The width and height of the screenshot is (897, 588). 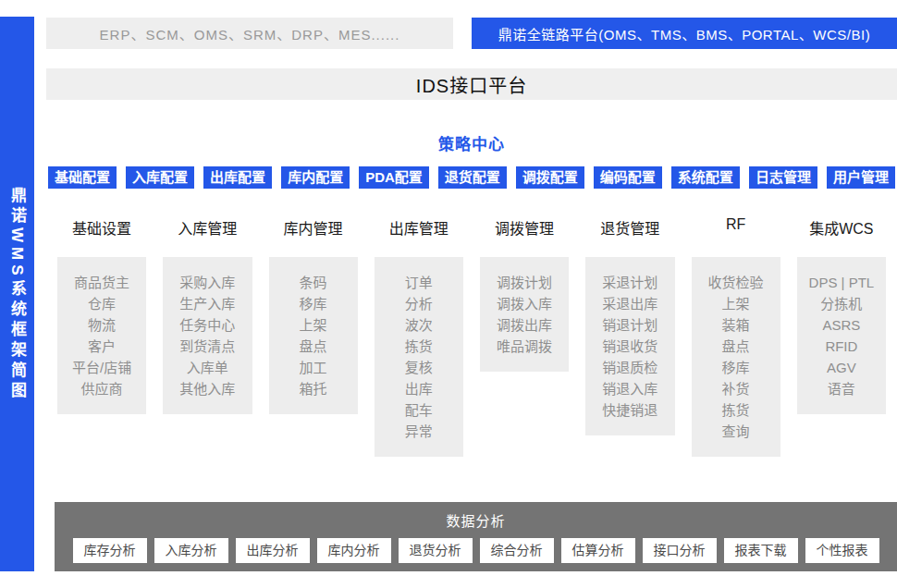 I want to click on module-item: 收货检验, so click(x=736, y=283).